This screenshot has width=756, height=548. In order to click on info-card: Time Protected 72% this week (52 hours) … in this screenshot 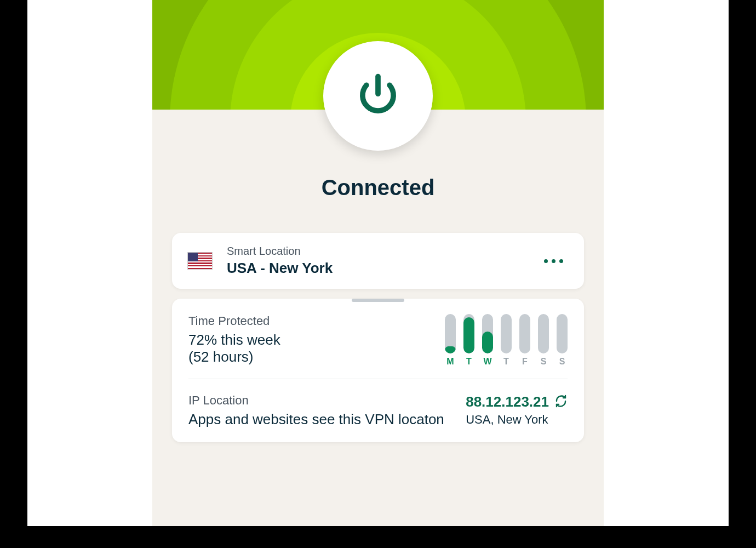, I will do `click(378, 370)`.